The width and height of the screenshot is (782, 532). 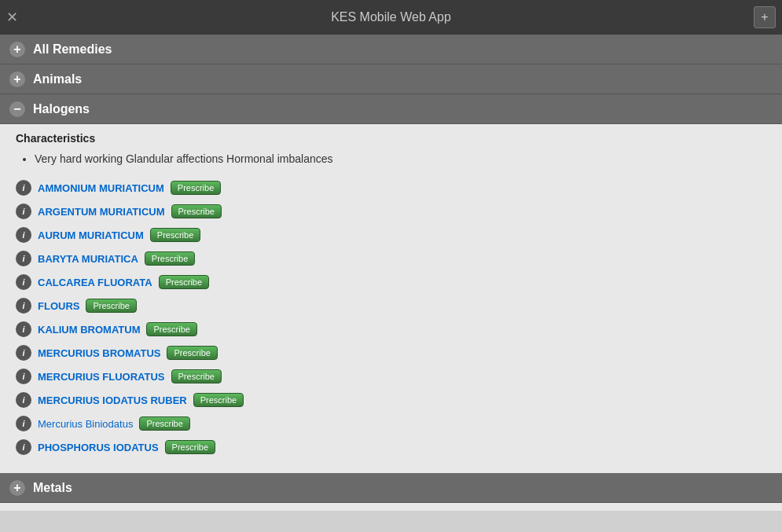 What do you see at coordinates (391, 188) in the screenshot?
I see `remedy-row: i AMMONIUM MURIATICUM Prescribe` at bounding box center [391, 188].